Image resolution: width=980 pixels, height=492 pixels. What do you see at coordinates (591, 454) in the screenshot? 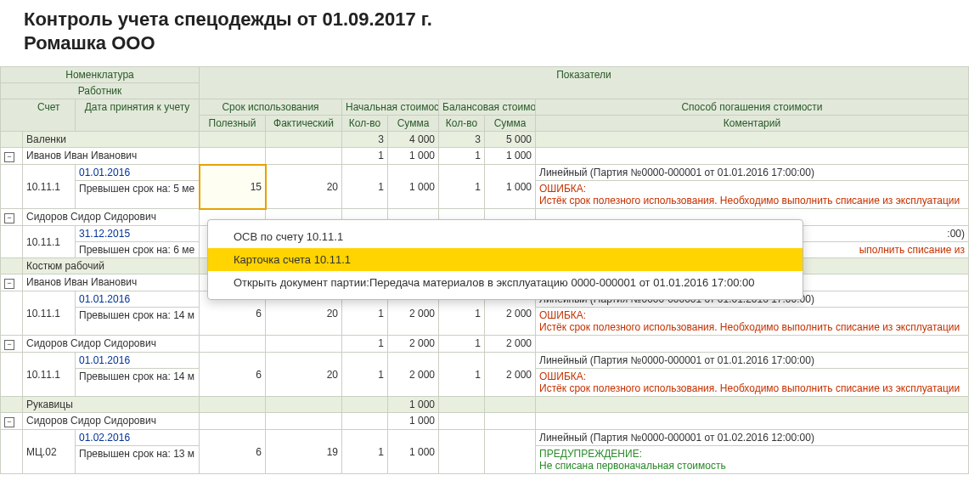
I see `warn-title: ПРЕДУПРЕЖДЕНИЕ:` at bounding box center [591, 454].